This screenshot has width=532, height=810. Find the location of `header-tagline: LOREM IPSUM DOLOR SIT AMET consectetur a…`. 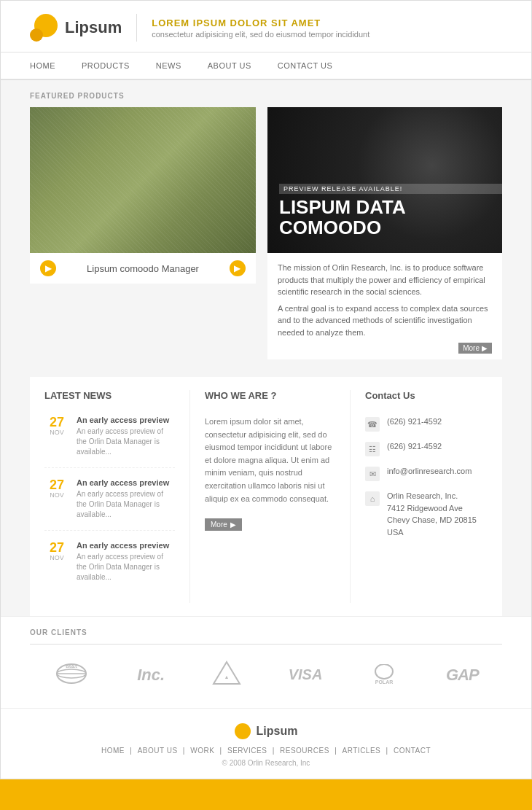

header-tagline: LOREM IPSUM DOLOR SIT AMET consectetur a… is located at coordinates (261, 28).